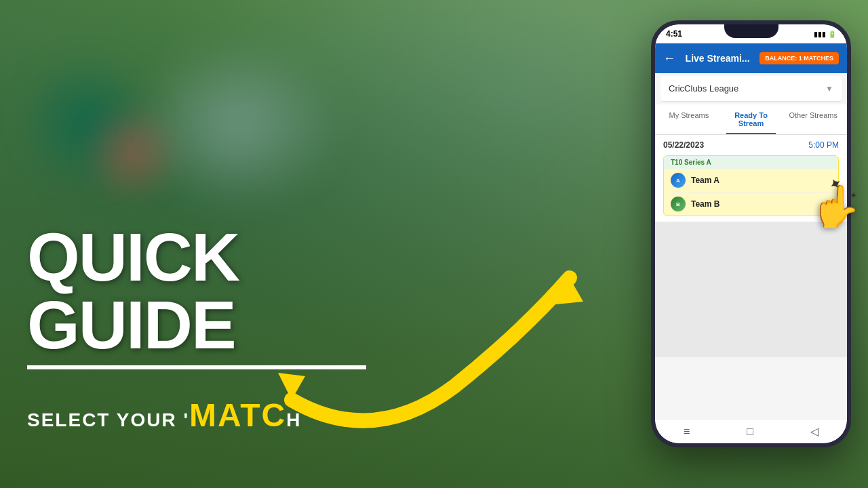 The width and height of the screenshot is (868, 488). Describe the element at coordinates (217, 415) in the screenshot. I see `subtitle: SELECT YOUR 'MATCH` at that location.